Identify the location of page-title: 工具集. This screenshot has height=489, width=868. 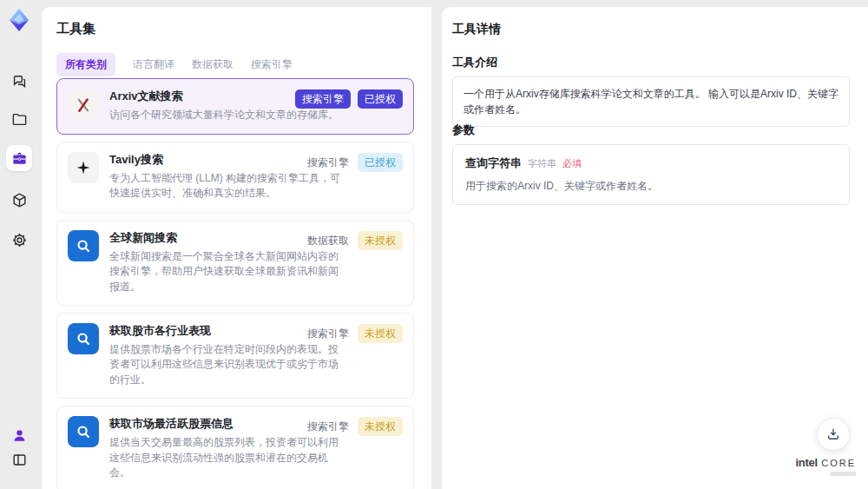
(76, 30).